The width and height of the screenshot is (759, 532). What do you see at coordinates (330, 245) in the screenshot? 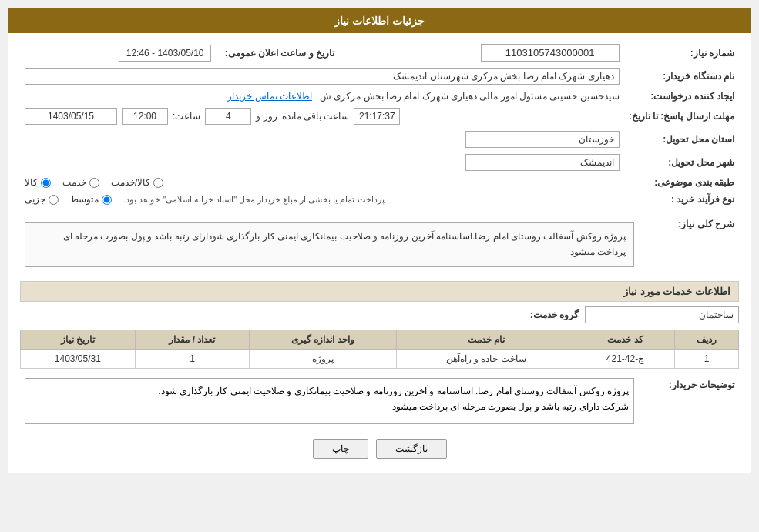
I see `sharh-value: پروژه روکش آسفالت روستای امام رضا.اساسنا…` at bounding box center [330, 245].